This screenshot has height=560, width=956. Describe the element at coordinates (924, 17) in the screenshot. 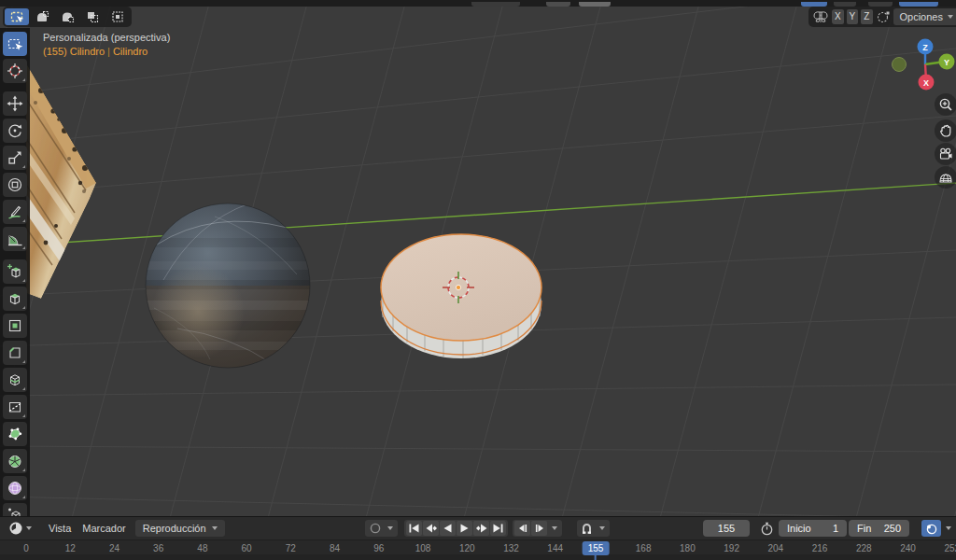

I see `options-dropdown-button: Opciones` at that location.